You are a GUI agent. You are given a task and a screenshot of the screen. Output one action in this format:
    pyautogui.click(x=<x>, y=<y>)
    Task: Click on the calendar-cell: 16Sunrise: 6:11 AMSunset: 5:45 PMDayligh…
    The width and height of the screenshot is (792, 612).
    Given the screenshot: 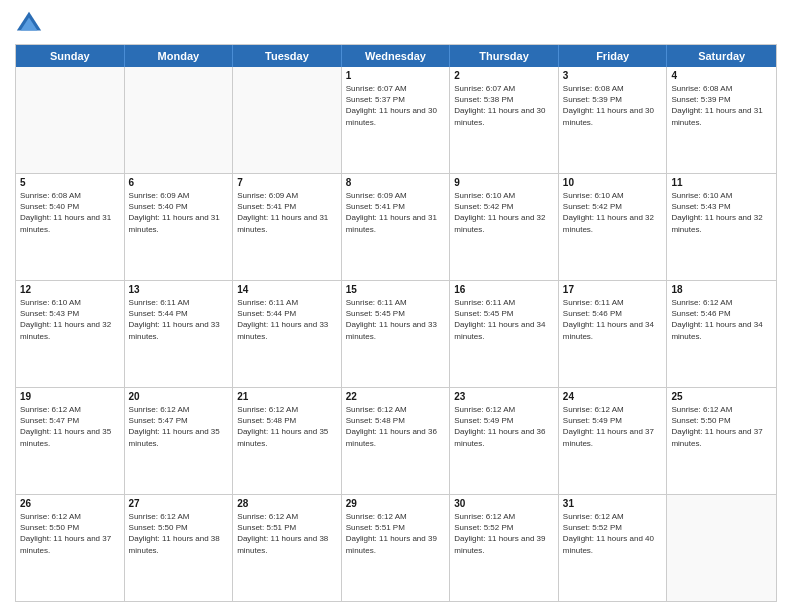 What is the action you would take?
    pyautogui.click(x=504, y=334)
    